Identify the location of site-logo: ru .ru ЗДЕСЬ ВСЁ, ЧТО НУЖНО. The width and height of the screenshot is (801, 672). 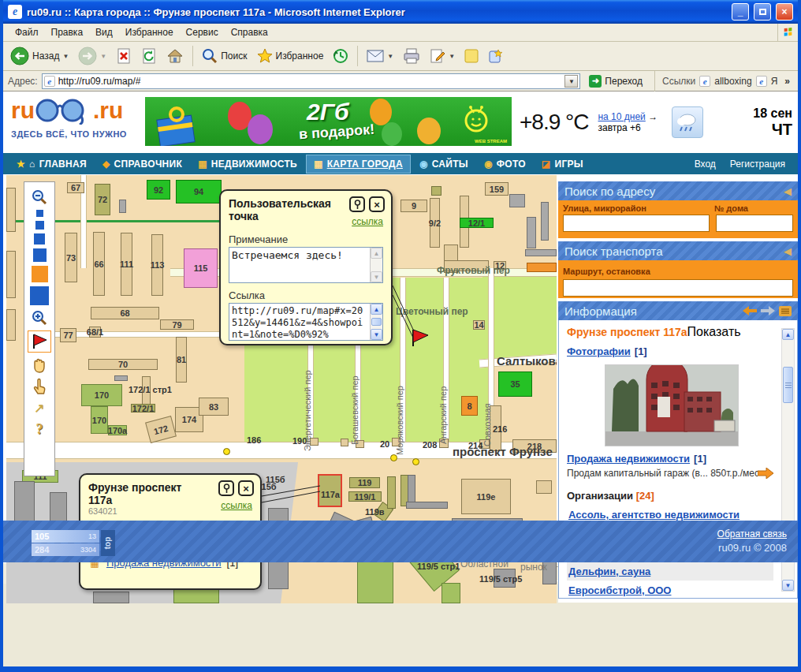
(78, 118).